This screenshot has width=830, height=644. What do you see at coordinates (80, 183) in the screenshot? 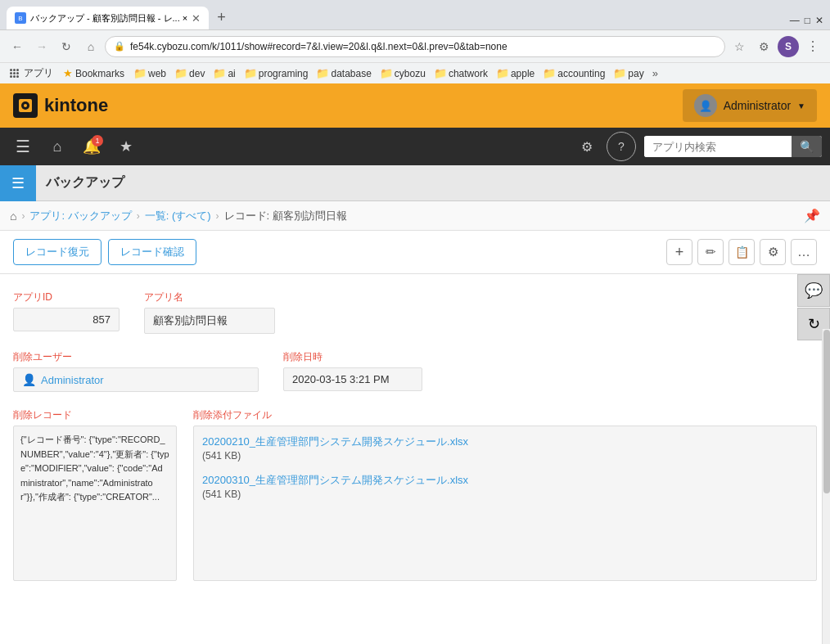
I see `app-title-text: バックアップ` at bounding box center [80, 183].